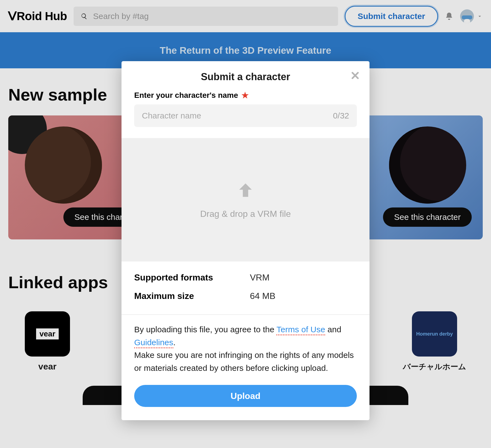 The height and width of the screenshot is (448, 491). I want to click on character-name-input, so click(238, 116).